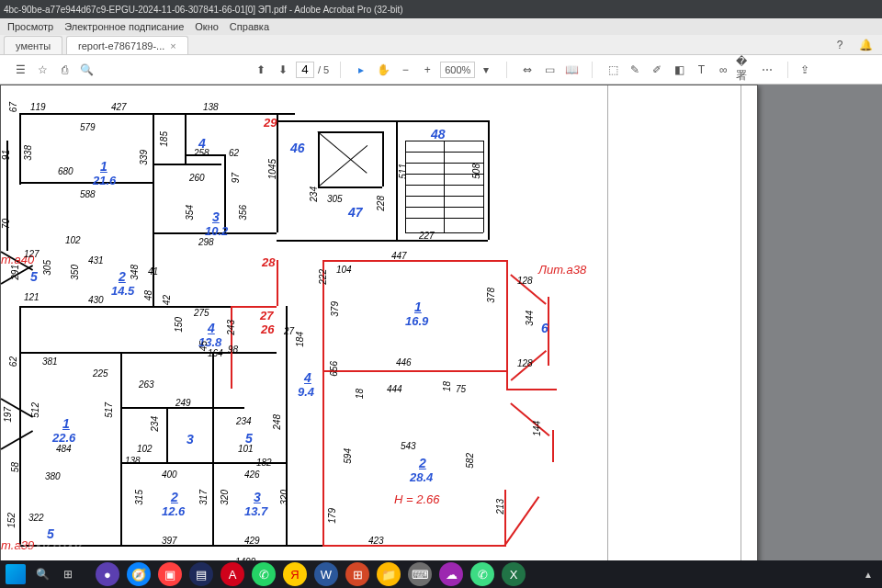 The image size is (882, 588). What do you see at coordinates (441, 45) in the screenshot?
I see `tab-row: ументы report-e7867189-... × ? 🔔` at bounding box center [441, 45].